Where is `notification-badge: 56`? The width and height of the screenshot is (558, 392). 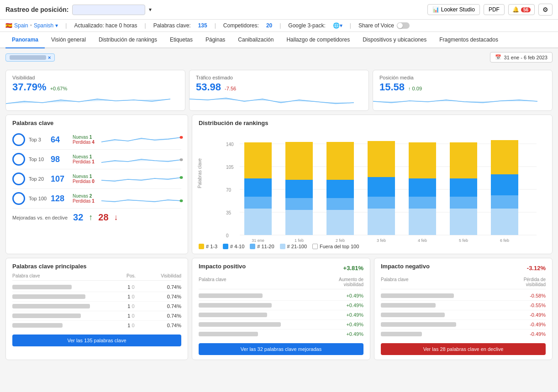
notification-badge: 56 is located at coordinates (526, 10).